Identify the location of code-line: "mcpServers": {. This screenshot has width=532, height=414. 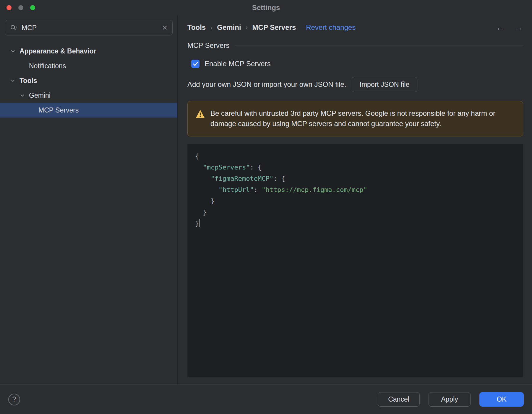
(355, 167).